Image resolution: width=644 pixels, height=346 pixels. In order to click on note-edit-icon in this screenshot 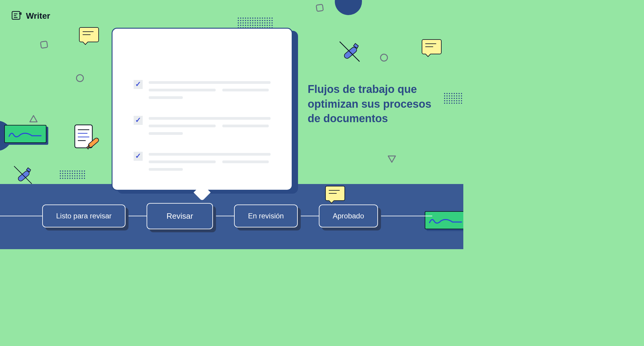, I will do `click(86, 139)`.